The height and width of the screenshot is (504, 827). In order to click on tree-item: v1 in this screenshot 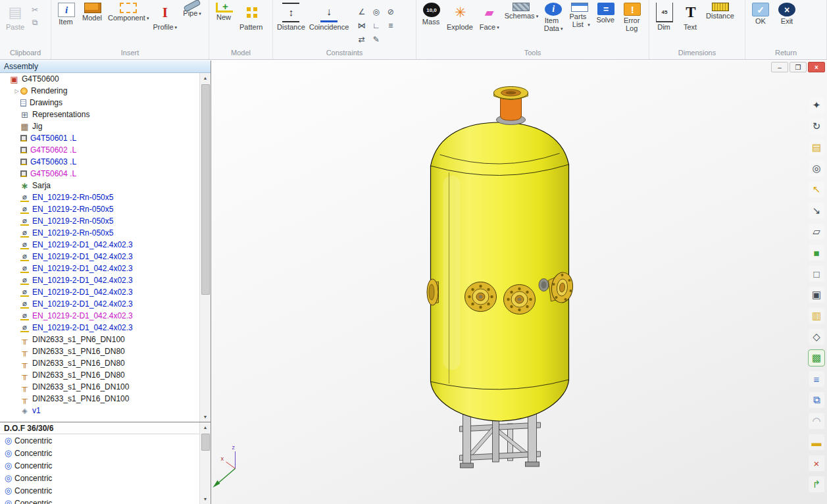, I will do `click(100, 411)`.